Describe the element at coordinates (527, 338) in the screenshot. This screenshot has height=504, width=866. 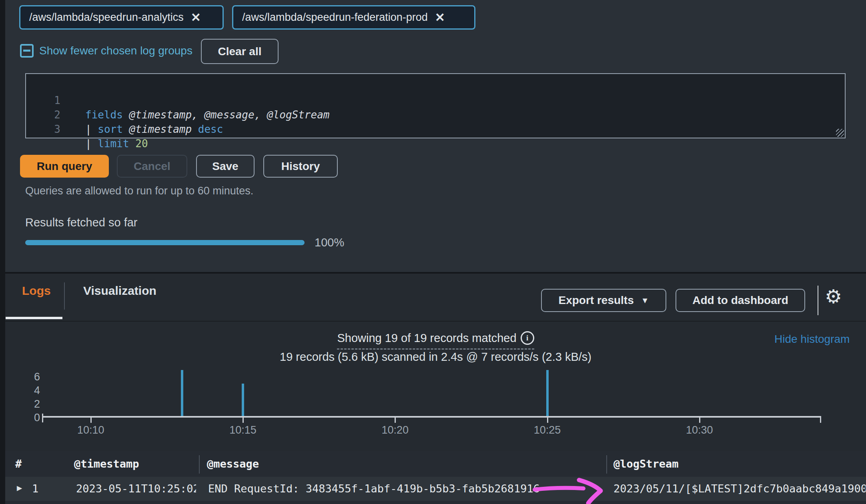
I see `info-icon: i` at that location.